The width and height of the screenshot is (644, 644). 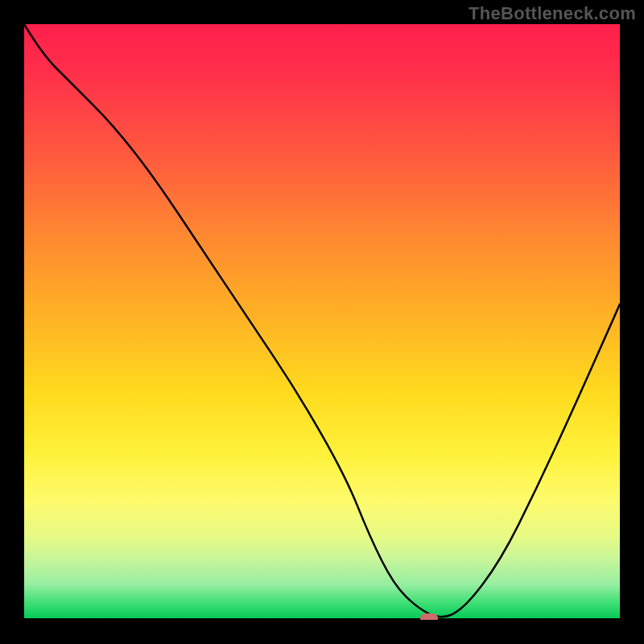 I want to click on watermark-text: TheBottleneck.com, so click(x=552, y=14).